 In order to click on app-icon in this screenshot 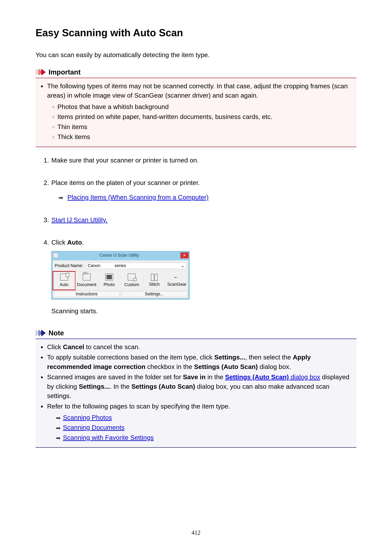, I will do `click(56, 255)`.